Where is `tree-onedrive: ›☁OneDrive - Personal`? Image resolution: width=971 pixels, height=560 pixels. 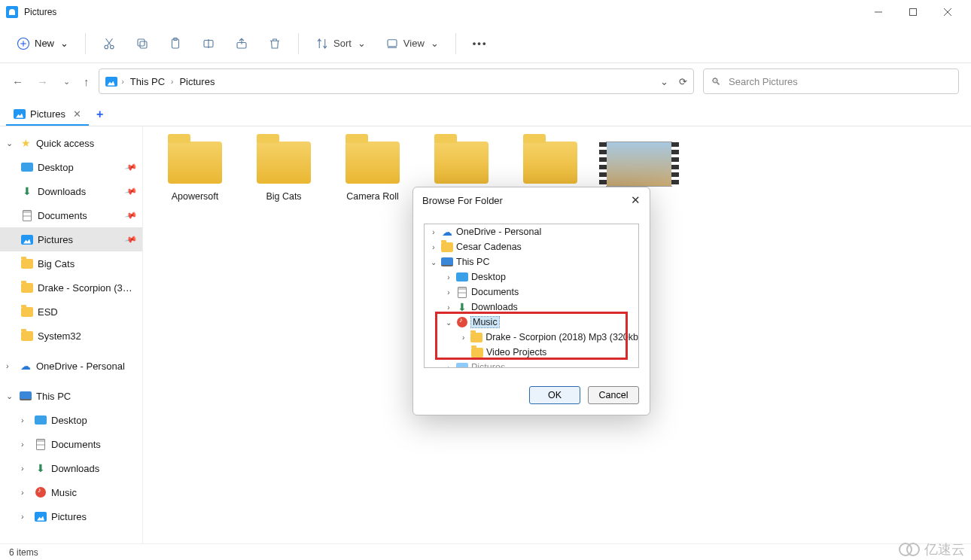 tree-onedrive: ›☁OneDrive - Personal is located at coordinates (531, 232).